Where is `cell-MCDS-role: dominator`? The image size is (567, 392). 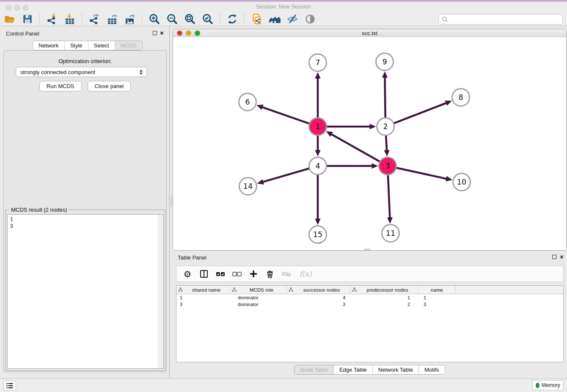
cell-MCDS-role: dominator is located at coordinates (259, 298).